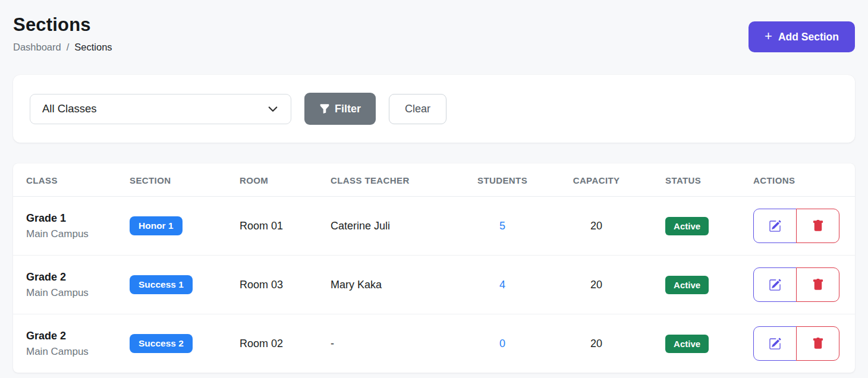  Describe the element at coordinates (72, 219) in the screenshot. I see `class-name: Grade 1` at that location.